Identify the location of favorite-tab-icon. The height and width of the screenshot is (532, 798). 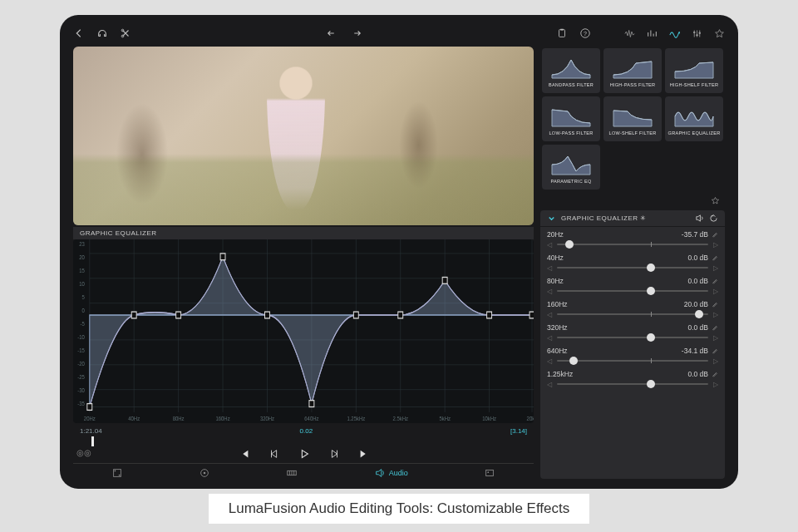
(720, 33).